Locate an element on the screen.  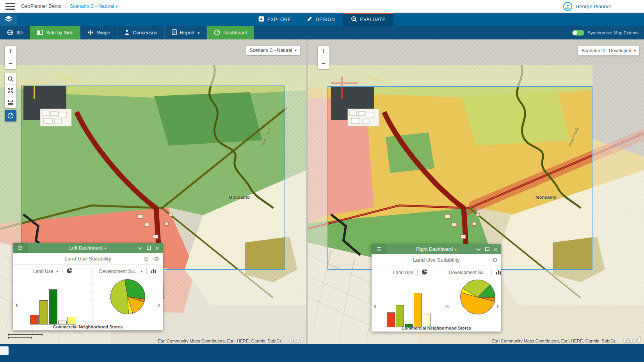
synchronize-map-extents-toggle is located at coordinates (578, 33).